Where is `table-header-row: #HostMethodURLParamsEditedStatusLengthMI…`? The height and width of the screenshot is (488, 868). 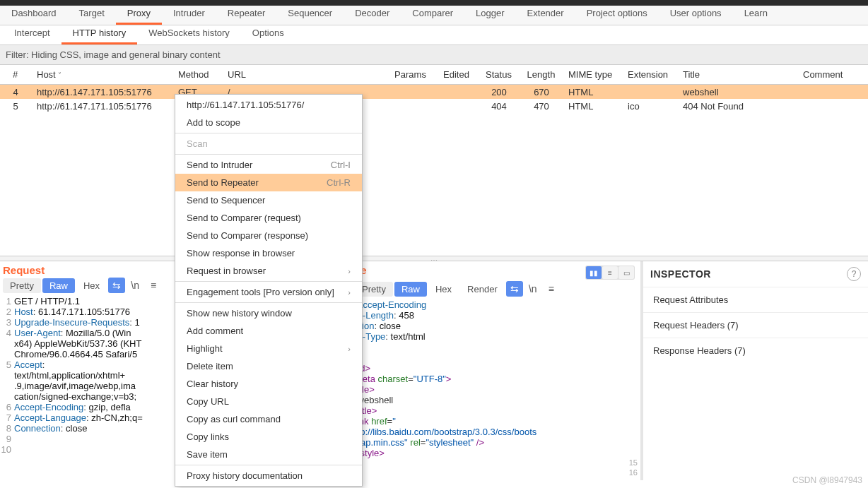
table-header-row: #HostMethodURLParamsEditedStatusLengthMI… is located at coordinates (434, 75).